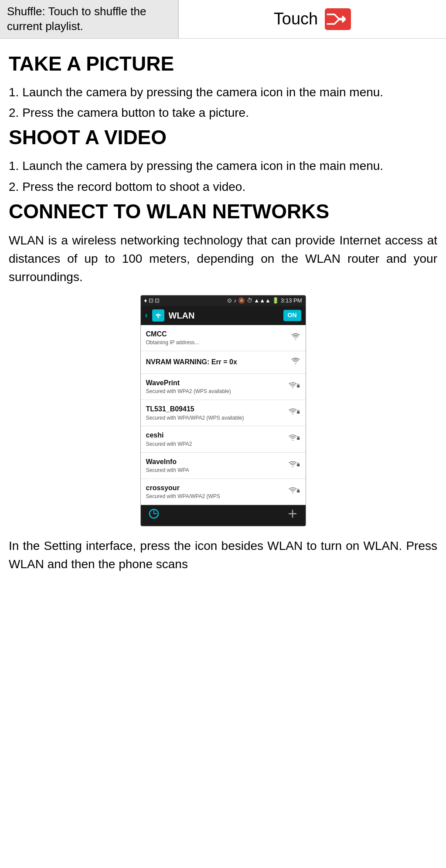  Describe the element at coordinates (223, 112) in the screenshot. I see `take-picture-step-2: 2. Press the camera button to take a pic…` at that location.